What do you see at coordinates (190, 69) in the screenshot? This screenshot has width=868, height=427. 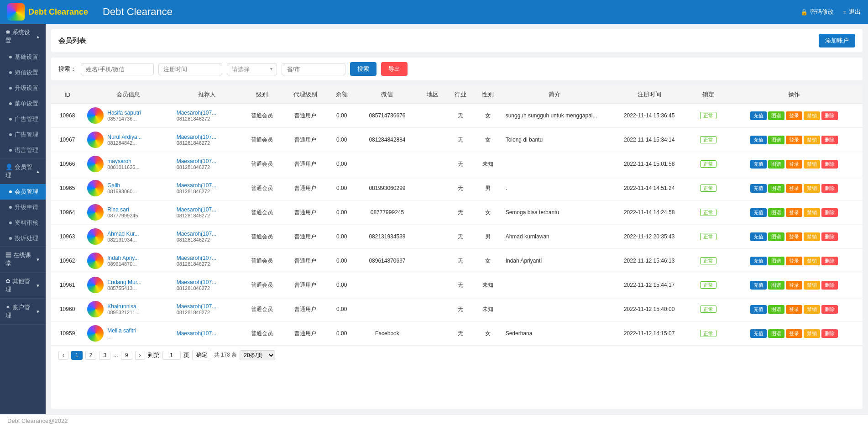 I see `date-input` at bounding box center [190, 69].